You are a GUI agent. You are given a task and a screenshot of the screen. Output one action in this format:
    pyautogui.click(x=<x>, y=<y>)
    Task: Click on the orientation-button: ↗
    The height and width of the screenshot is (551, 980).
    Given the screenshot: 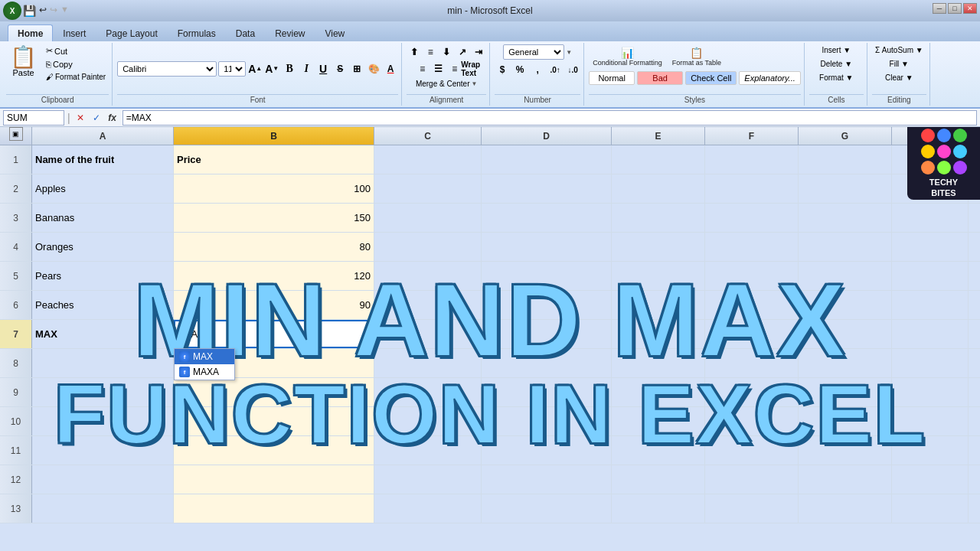 What is the action you would take?
    pyautogui.click(x=462, y=52)
    